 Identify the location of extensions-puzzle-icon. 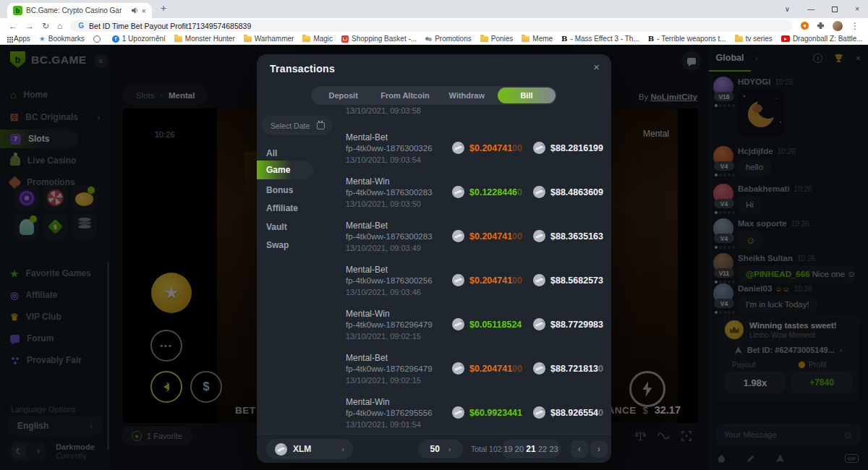
(820, 26).